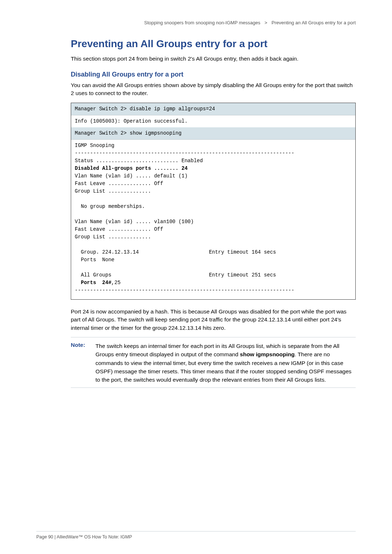 This screenshot has width=392, height=554. Describe the element at coordinates (196, 535) in the screenshot. I see `page-footer: Page 90 | AlliedWare™ OS How To Note: IG…` at that location.